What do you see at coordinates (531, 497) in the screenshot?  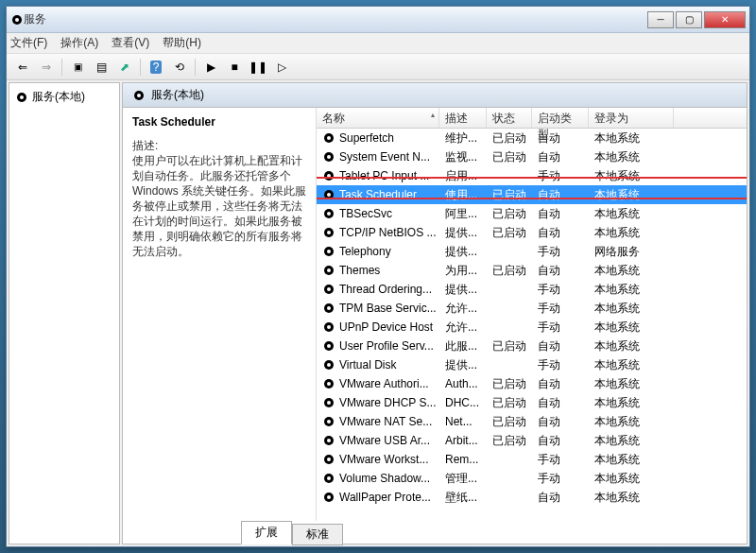 I see `service-row: WallPaper Prote...壁纸...自动本地系统` at bounding box center [531, 497].